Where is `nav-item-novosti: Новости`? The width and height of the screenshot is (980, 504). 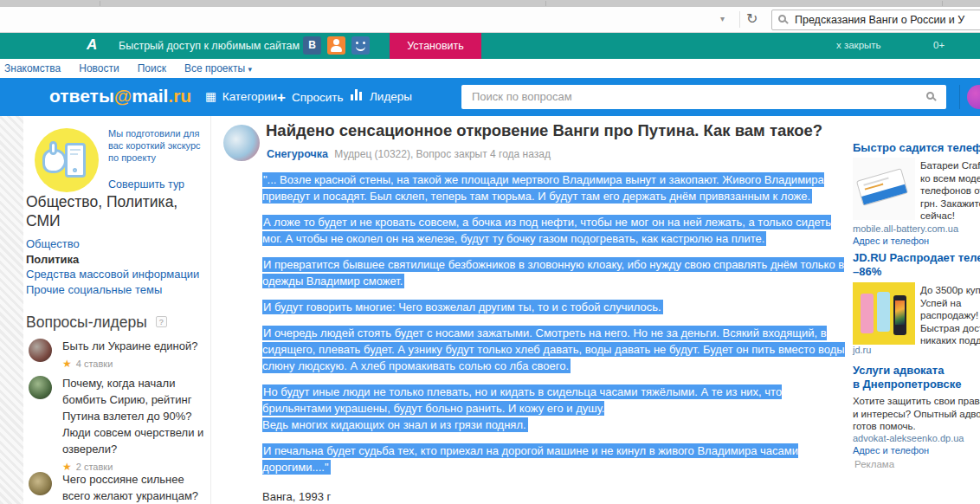 nav-item-novosti: Новости is located at coordinates (99, 68).